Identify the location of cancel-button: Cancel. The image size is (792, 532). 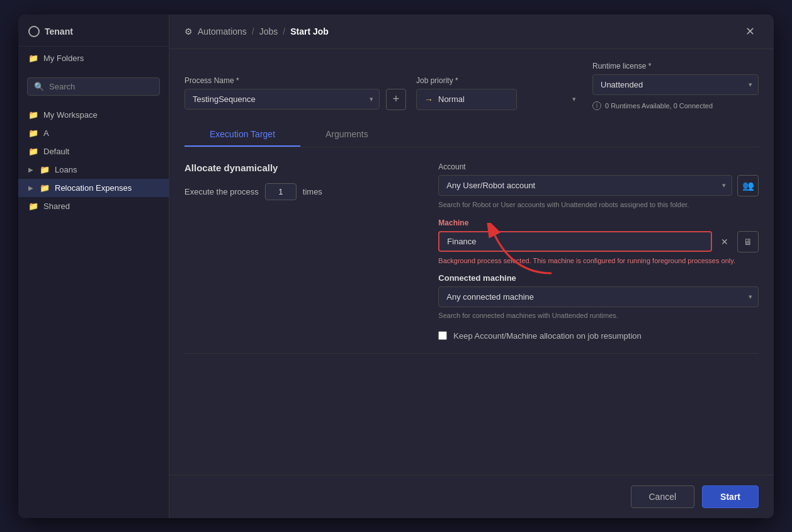
(663, 497).